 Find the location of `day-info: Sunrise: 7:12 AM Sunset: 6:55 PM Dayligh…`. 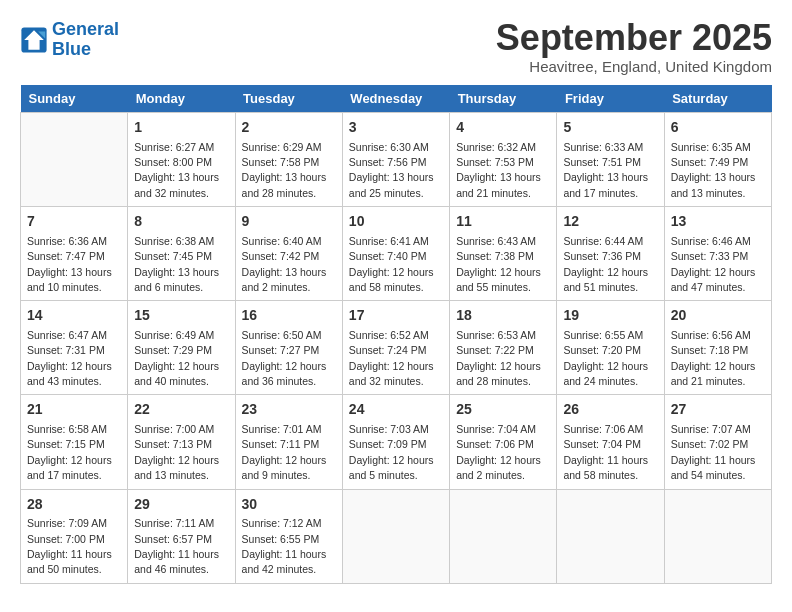

day-info: Sunrise: 7:12 AM Sunset: 6:55 PM Dayligh… is located at coordinates (284, 546).